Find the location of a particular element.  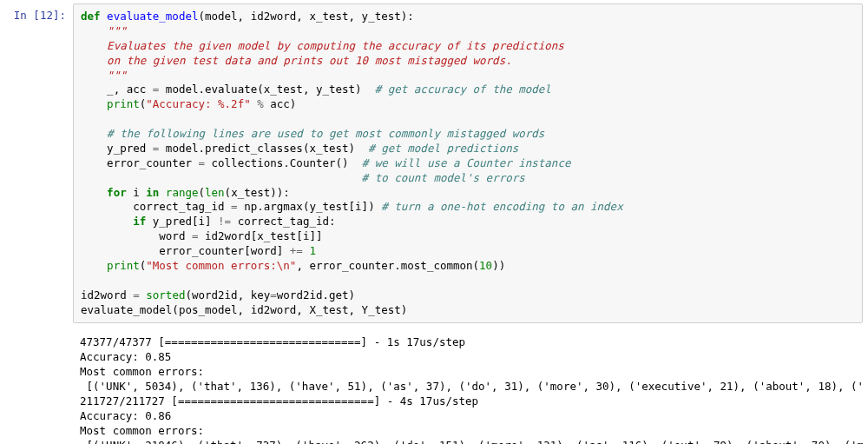

docstring-line: Evaluates the given model by computing t… is located at coordinates (323, 45).